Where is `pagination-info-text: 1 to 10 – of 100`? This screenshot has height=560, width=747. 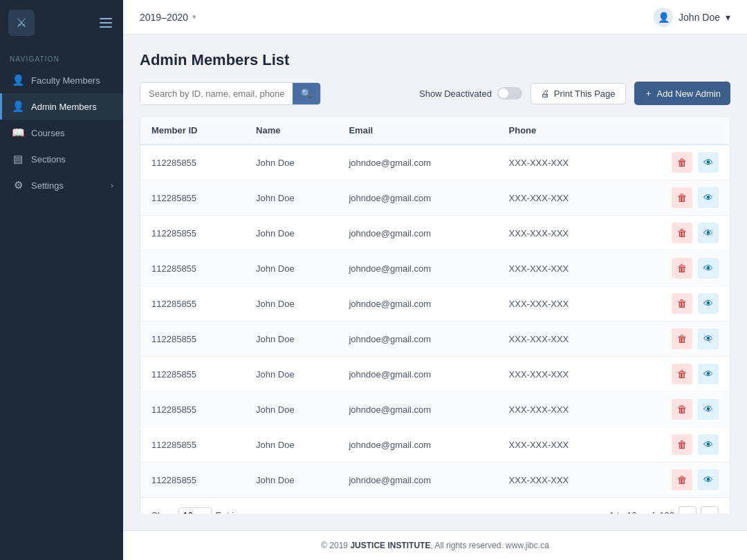
pagination-info-text: 1 to 10 – of 100 is located at coordinates (642, 512).